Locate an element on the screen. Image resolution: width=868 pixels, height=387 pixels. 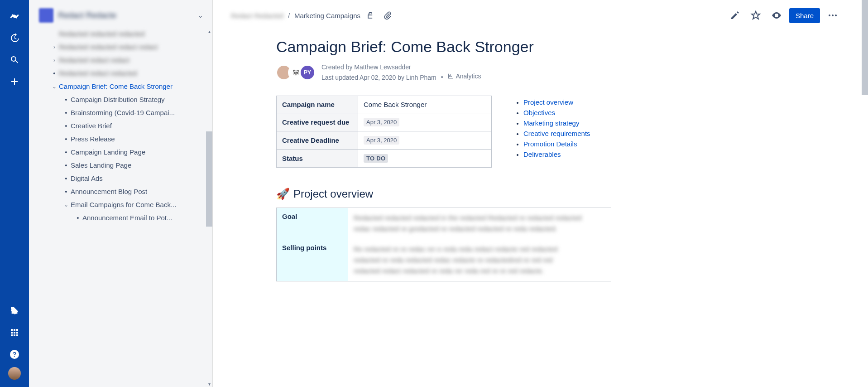
avatar: PY is located at coordinates (307, 73).